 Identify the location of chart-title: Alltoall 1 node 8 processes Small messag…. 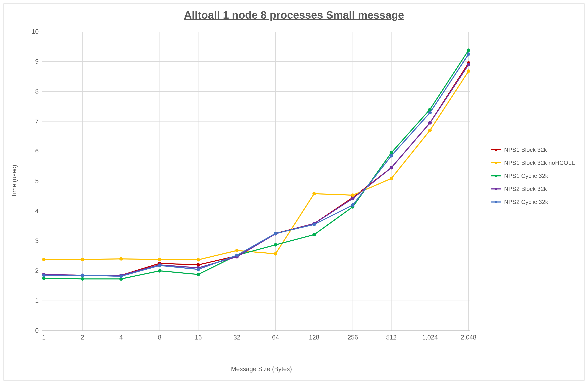
(294, 15).